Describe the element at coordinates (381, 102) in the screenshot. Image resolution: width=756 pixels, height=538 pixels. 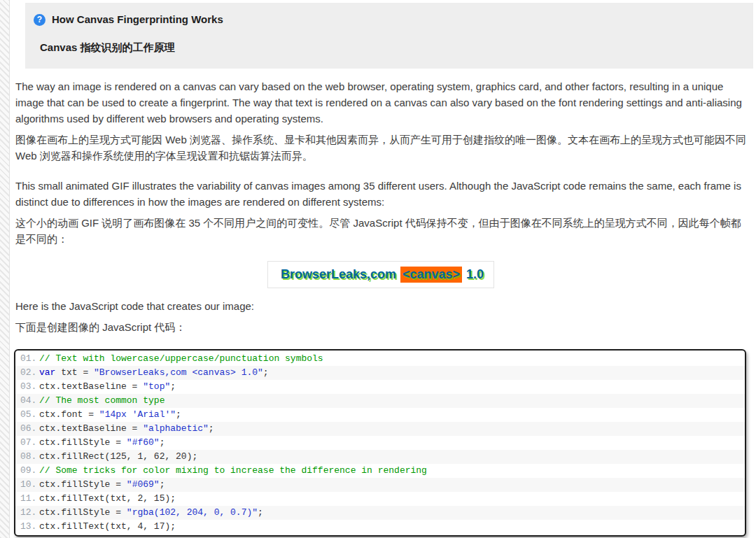
I see `paragraph-intro-en: The way an image is rendered on a canvas…` at that location.